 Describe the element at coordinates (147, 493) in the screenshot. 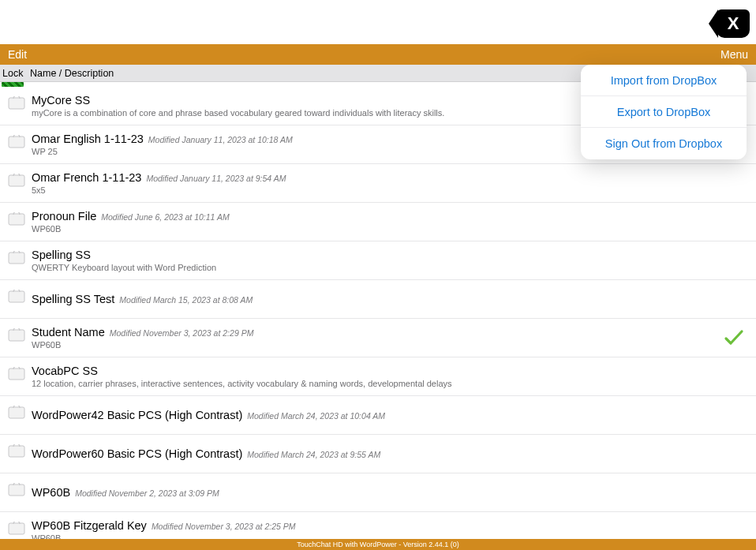

I see `item-modified: Modified November 2, 2023 at 3:09 PM` at that location.